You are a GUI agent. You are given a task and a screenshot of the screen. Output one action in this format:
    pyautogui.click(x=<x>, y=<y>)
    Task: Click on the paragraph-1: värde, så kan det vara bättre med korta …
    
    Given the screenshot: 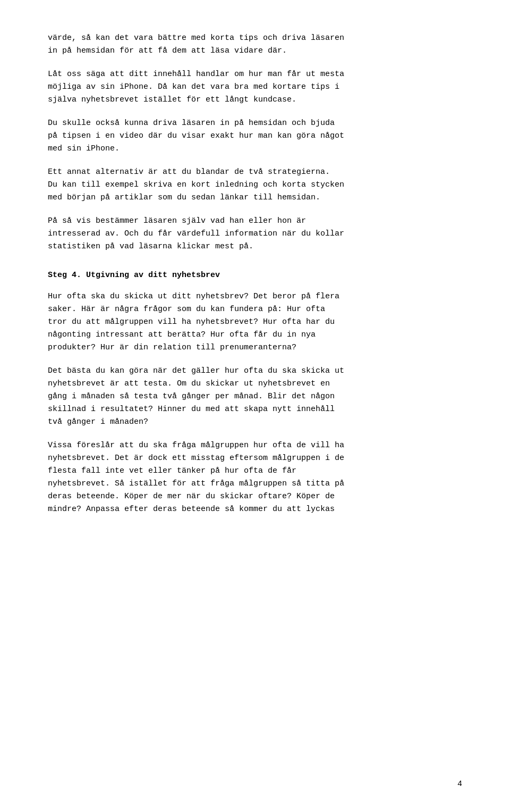 What is the action you would take?
    pyautogui.click(x=255, y=45)
    